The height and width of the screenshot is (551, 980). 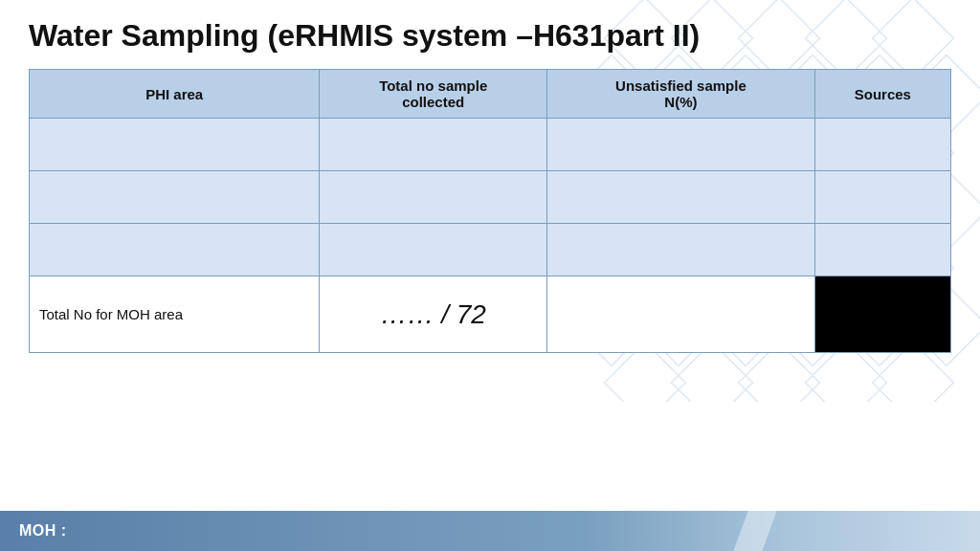 What do you see at coordinates (490, 315) in the screenshot?
I see `table-row-total: Total No for MOH area …… / 72` at bounding box center [490, 315].